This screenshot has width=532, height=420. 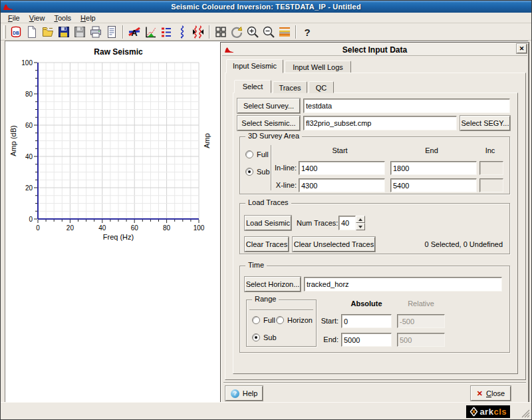 What do you see at coordinates (432, 150) in the screenshot?
I see `header-end: End` at bounding box center [432, 150].